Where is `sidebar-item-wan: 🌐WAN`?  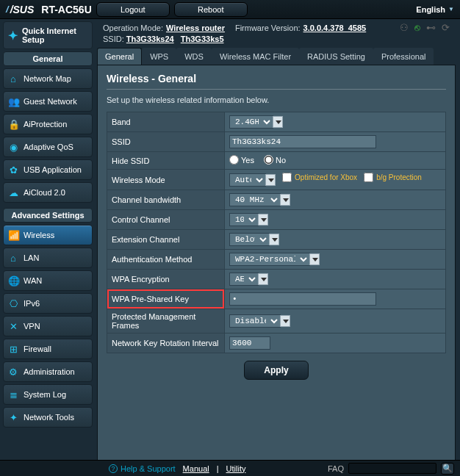 sidebar-item-wan: 🌐WAN is located at coordinates (48, 281).